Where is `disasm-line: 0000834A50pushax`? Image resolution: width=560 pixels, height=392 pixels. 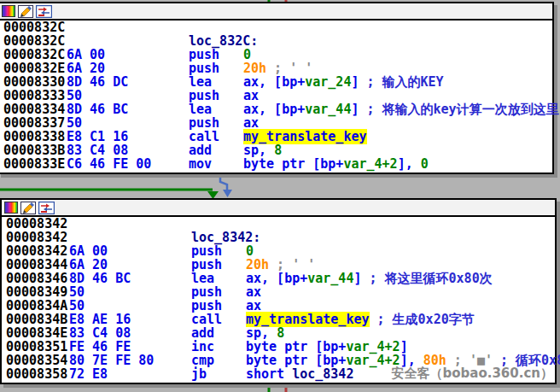
disasm-line: 0000834A50pushax is located at coordinates (278, 306).